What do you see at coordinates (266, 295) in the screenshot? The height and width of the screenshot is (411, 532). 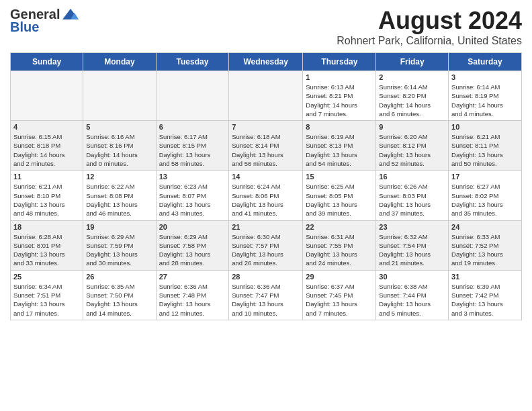 I see `calendar-week-row: 25Sunrise: 6:34 AM Sunset: 7:51 PM Dayli…` at bounding box center [266, 295].